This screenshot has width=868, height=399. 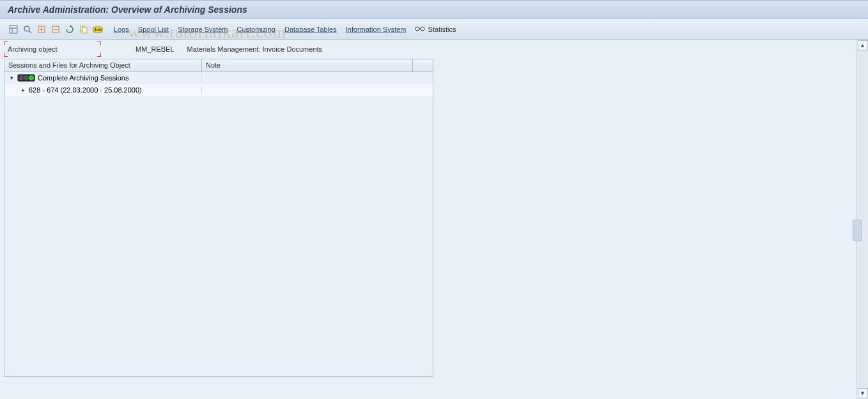 I want to click on svg-text: Job, so click(x=98, y=29).